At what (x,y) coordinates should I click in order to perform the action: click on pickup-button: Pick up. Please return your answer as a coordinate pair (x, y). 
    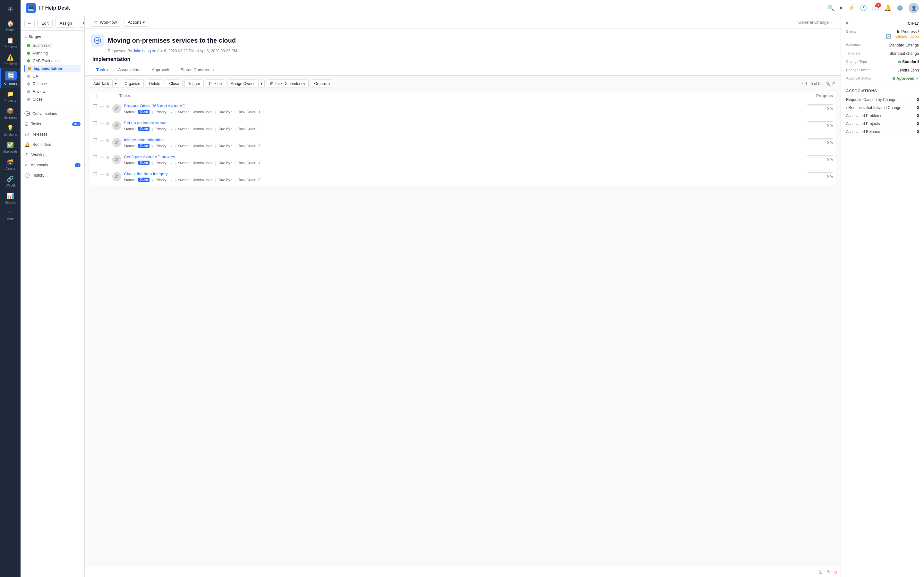
    Looking at the image, I should click on (215, 84).